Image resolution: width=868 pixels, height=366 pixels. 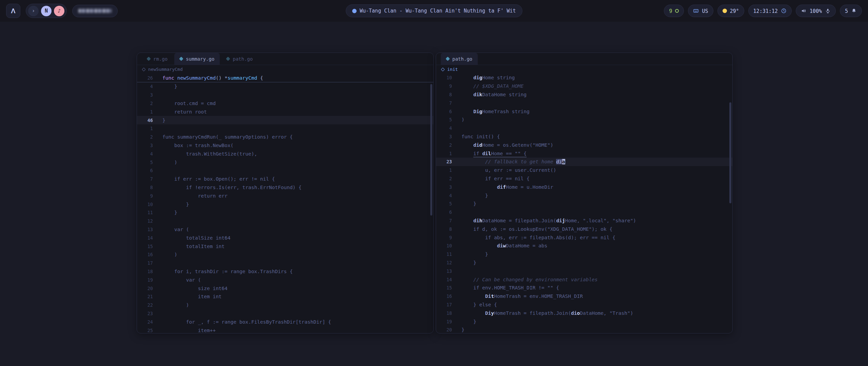 What do you see at coordinates (285, 246) in the screenshot?
I see `code-line: 15 totalItem int` at bounding box center [285, 246].